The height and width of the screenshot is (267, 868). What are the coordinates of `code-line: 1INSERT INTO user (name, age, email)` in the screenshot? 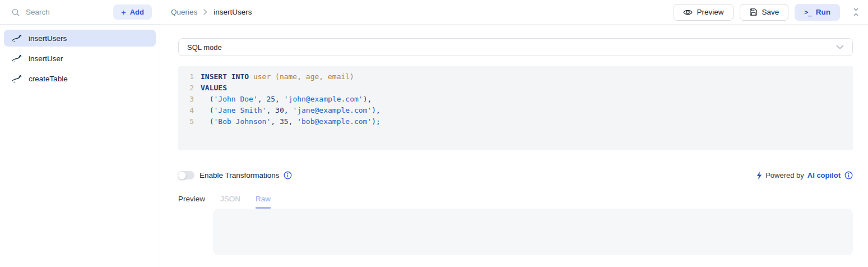 It's located at (516, 77).